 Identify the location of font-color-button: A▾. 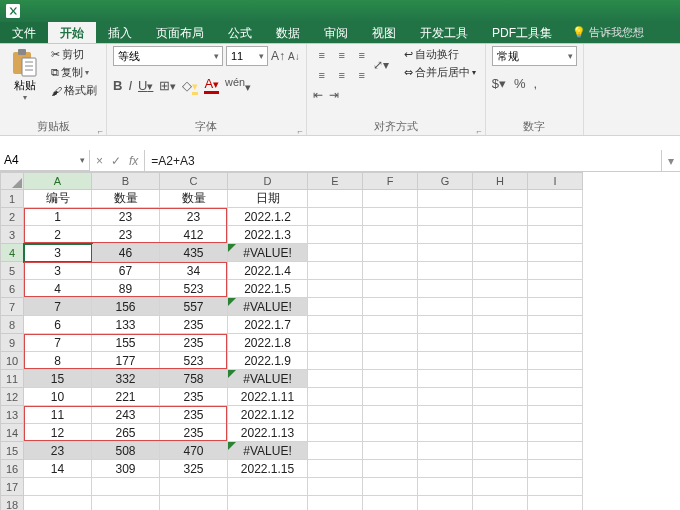
(212, 85).